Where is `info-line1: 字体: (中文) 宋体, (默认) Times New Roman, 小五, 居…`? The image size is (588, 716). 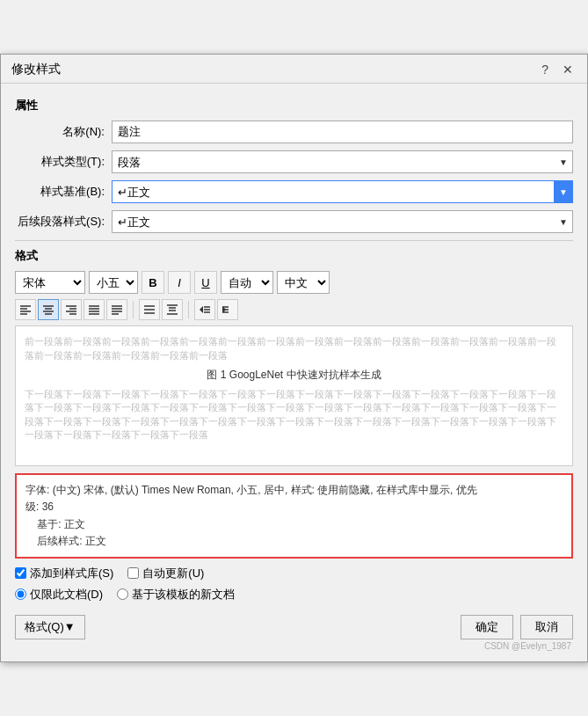 info-line1: 字体: (中文) 宋体, (默认) Times New Roman, 小五, 居… is located at coordinates (294, 491).